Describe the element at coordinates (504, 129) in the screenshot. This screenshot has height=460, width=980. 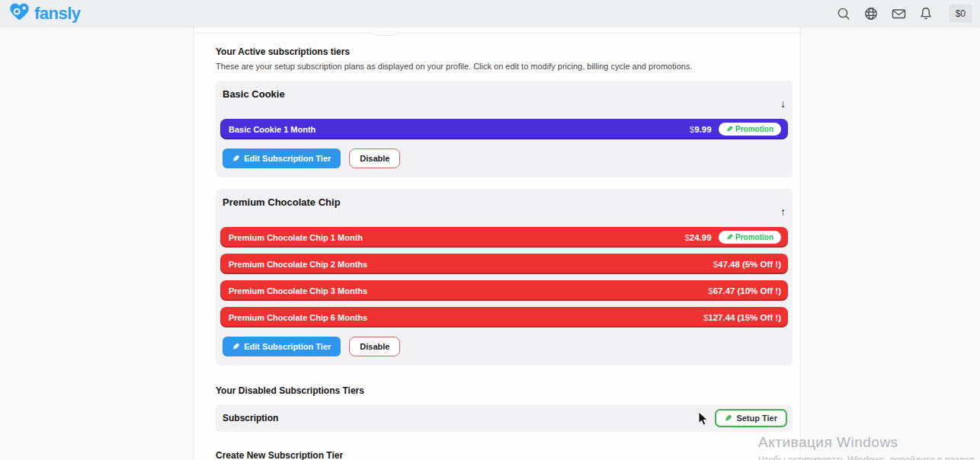
I see `plan-bar: Basic Cookie 1 Month $9.99 ✎ Promotion` at that location.